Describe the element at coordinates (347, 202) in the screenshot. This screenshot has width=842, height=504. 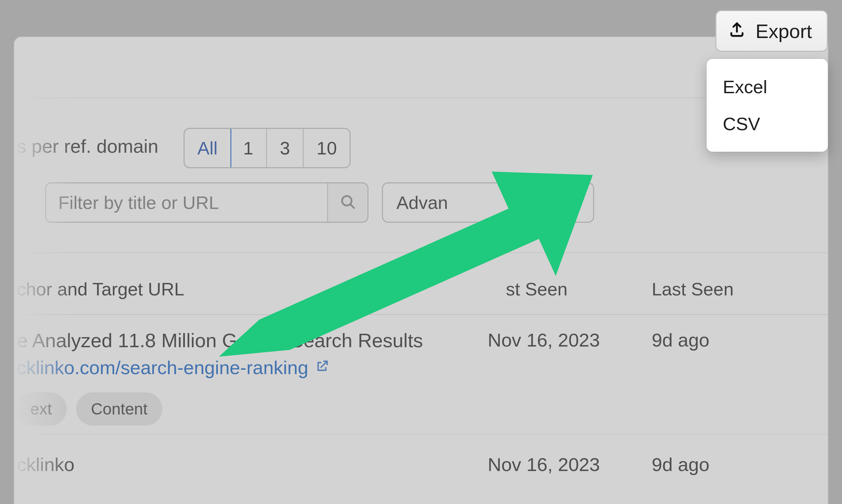
I see `search-button` at that location.